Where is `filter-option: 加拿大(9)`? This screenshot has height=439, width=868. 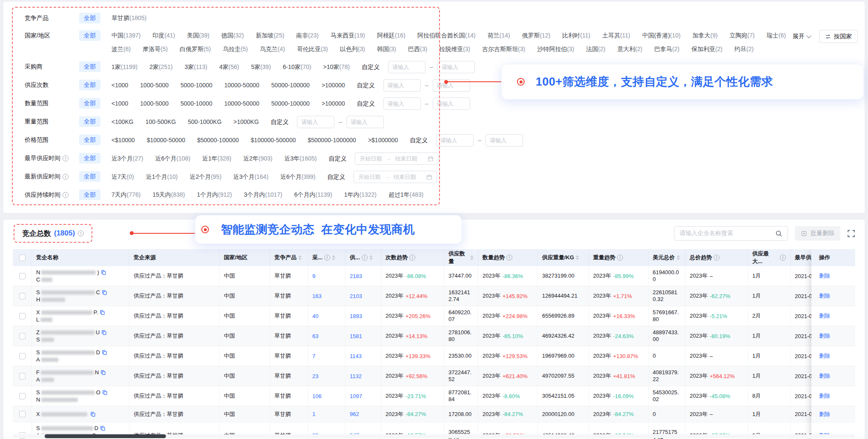
filter-option: 加拿大(9) is located at coordinates (705, 36).